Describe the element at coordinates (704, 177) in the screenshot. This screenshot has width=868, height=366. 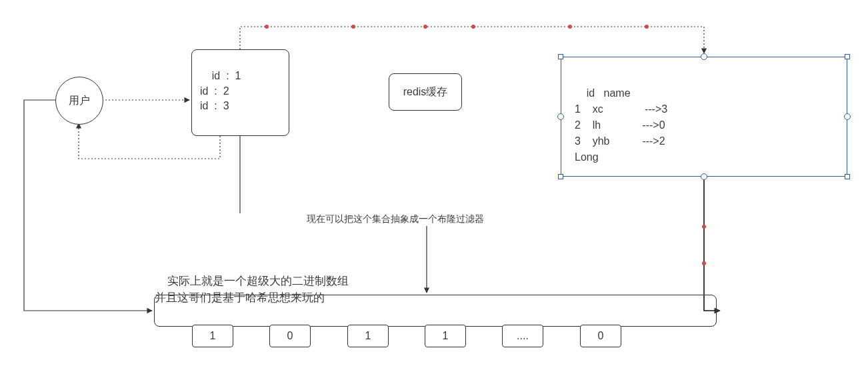
I see `selection-handle-s` at that location.